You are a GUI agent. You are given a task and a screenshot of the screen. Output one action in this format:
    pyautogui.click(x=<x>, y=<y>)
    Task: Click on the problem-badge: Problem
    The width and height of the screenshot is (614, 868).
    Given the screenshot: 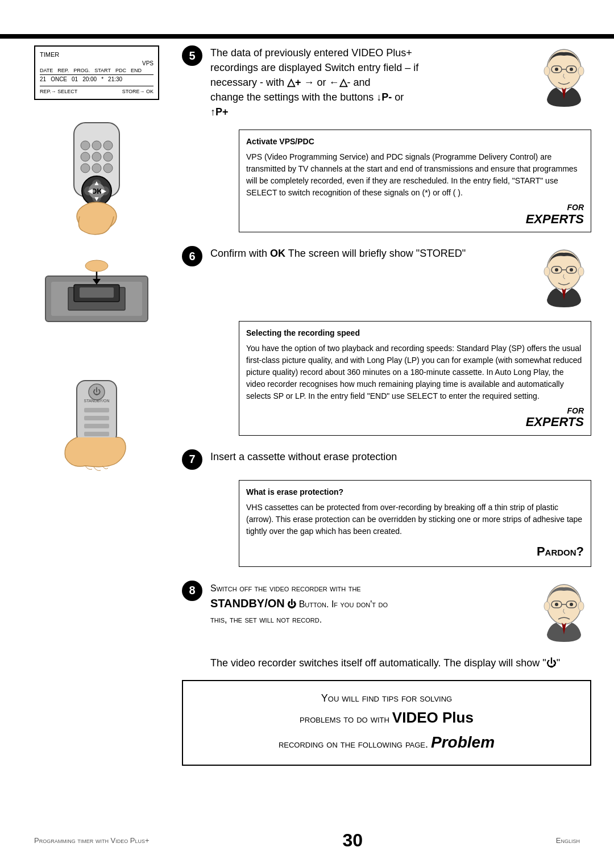 What is the action you would take?
    pyautogui.click(x=463, y=742)
    